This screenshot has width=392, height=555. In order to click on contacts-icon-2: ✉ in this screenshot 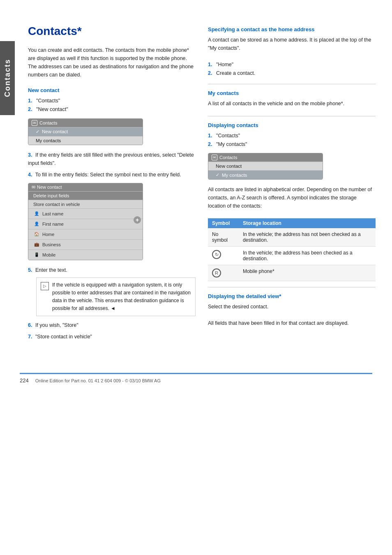, I will do `click(214, 157)`.